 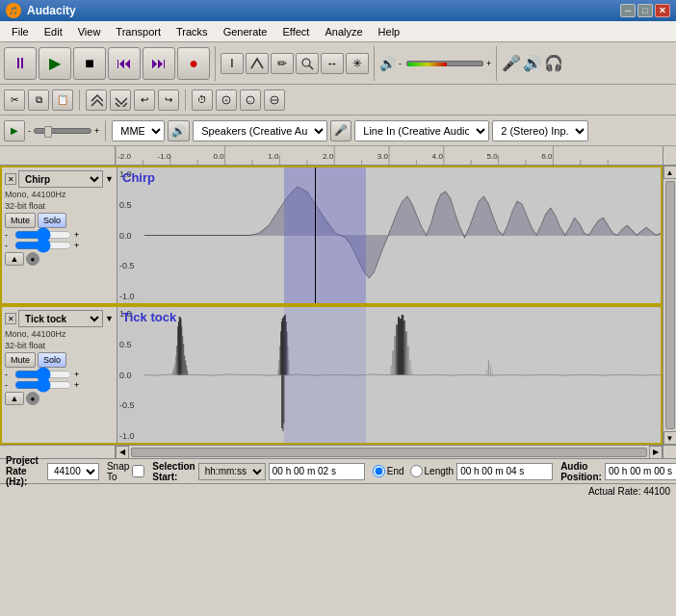 What do you see at coordinates (20, 220) in the screenshot?
I see `chirp-mute-button: Mute` at bounding box center [20, 220].